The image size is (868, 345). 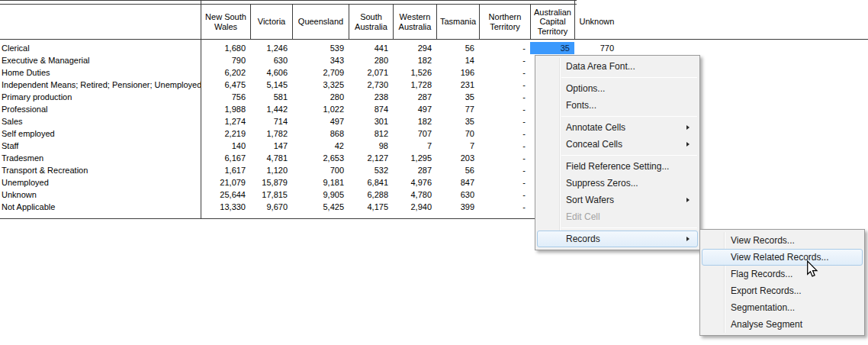 What do you see at coordinates (226, 158) in the screenshot?
I see `data-cell: 6,167` at bounding box center [226, 158].